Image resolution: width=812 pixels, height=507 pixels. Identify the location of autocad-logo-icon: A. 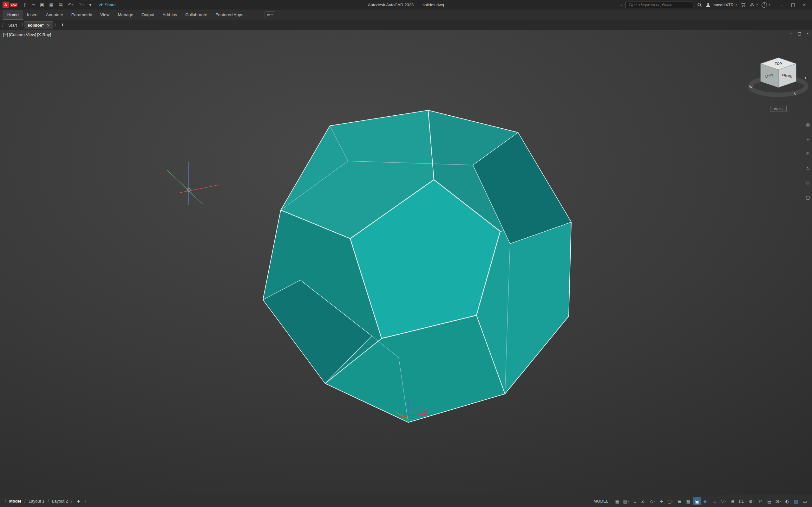
(6, 5).